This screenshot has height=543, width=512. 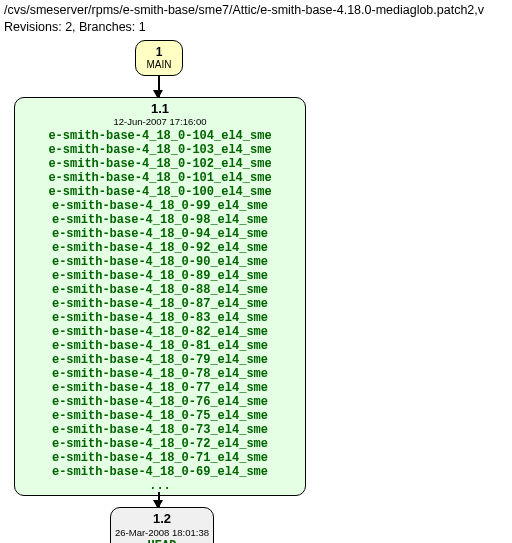 What do you see at coordinates (256, 28) in the screenshot?
I see `meta-text: Revisions: 2, Branches: 1` at bounding box center [256, 28].